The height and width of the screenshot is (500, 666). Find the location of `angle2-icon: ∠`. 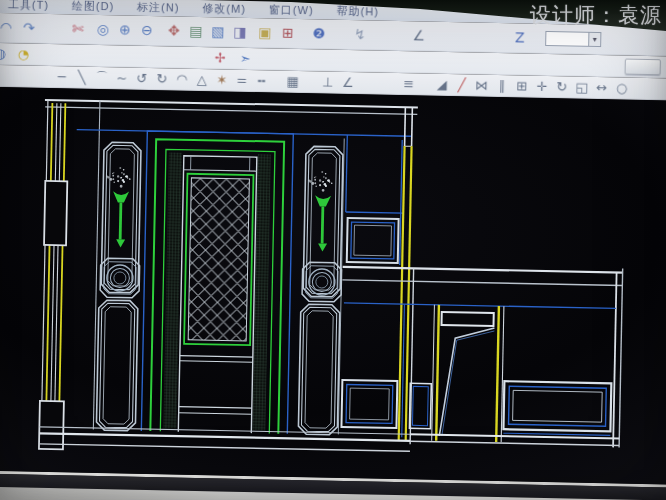

angle2-icon: ∠ is located at coordinates (348, 82).